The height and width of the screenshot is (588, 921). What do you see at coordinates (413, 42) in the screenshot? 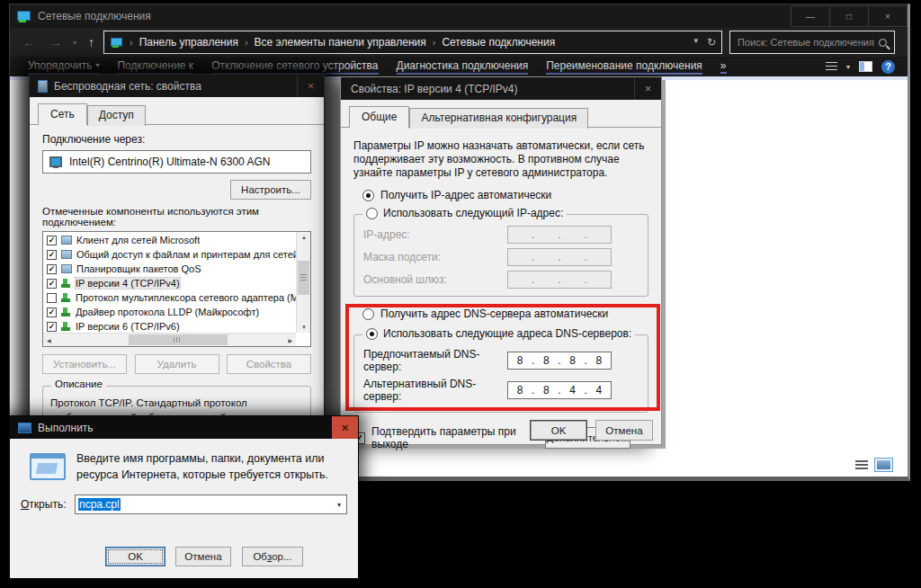
I see `address-bar: › Панель управления › Все элементы панел…` at bounding box center [413, 42].